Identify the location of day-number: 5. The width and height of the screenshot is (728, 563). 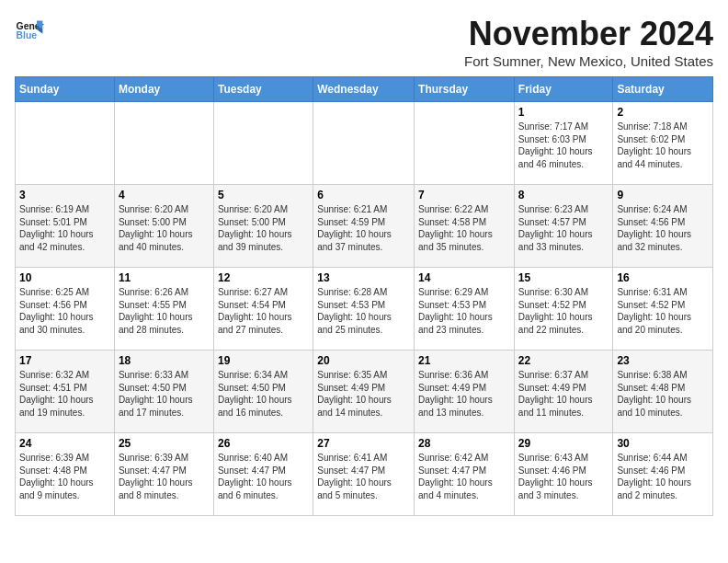
(263, 195).